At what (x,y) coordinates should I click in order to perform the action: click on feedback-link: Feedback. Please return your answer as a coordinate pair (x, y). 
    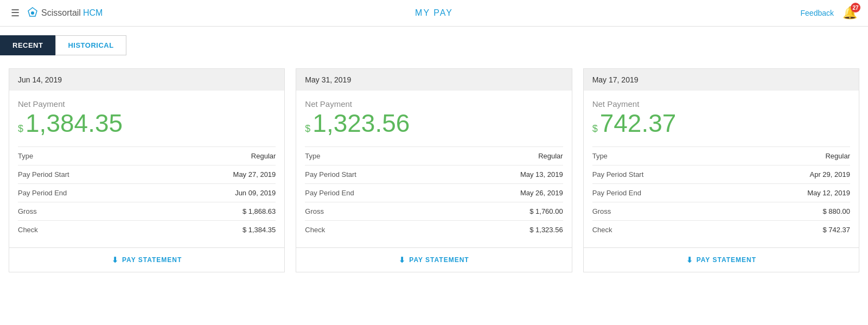
    Looking at the image, I should click on (817, 13).